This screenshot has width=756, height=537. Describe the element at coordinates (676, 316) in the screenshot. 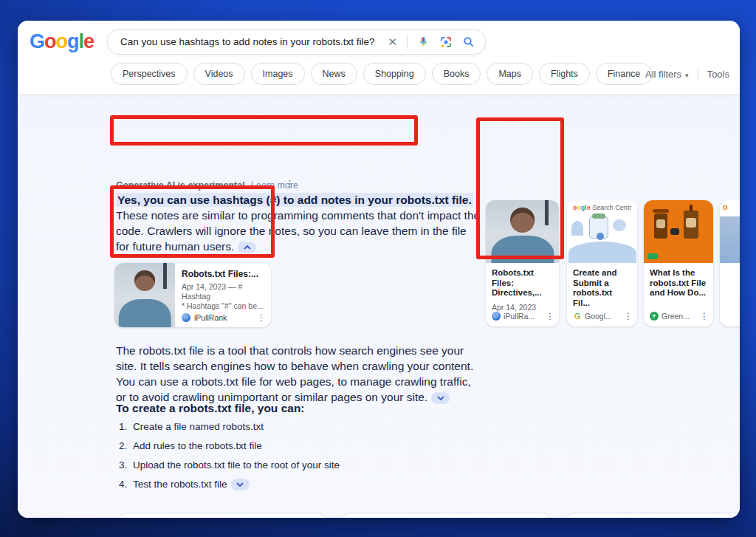

I see `card-source: Green...` at that location.